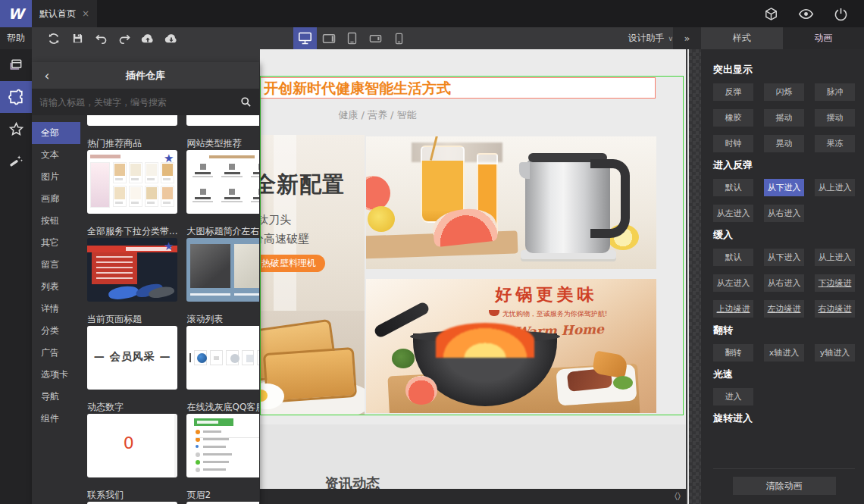 This screenshot has width=864, height=504. Describe the element at coordinates (132, 353) in the screenshot. I see `plugin-item: 当前页面标题— 会员风采 —` at that location.